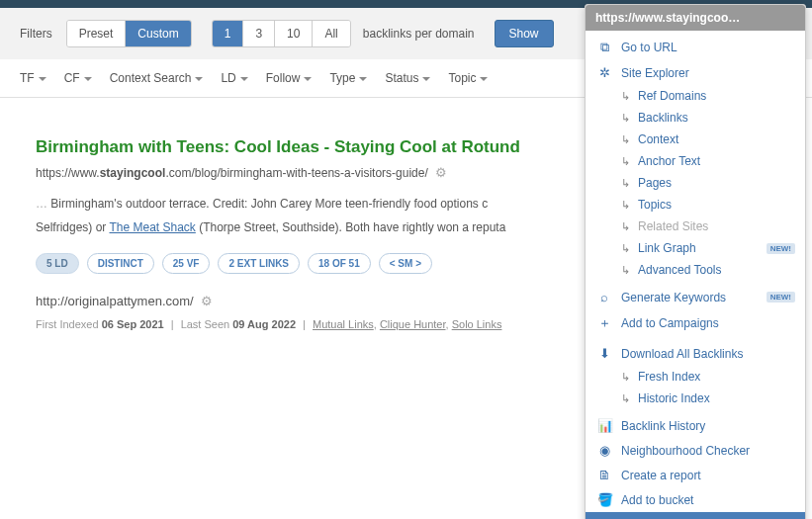 The image size is (812, 519). What do you see at coordinates (97, 34) in the screenshot?
I see `preset-button: Preset` at bounding box center [97, 34].